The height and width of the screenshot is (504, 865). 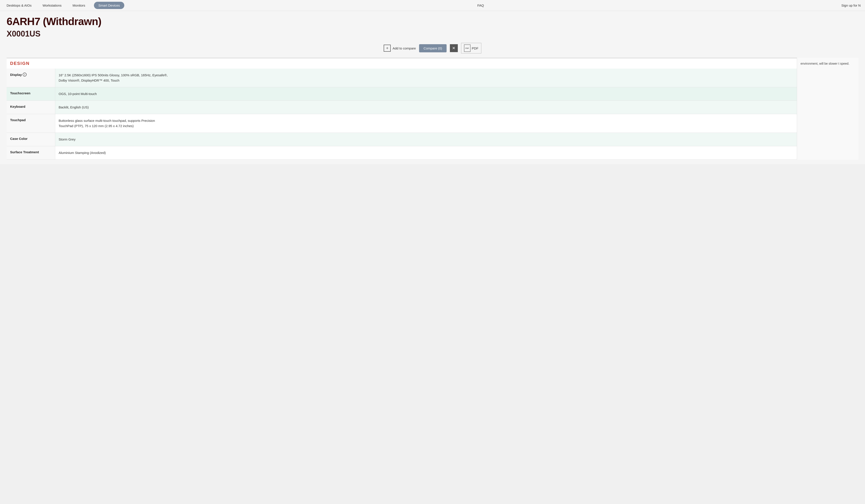 What do you see at coordinates (853, 5) in the screenshot?
I see `nav-signup: Sign up for N` at bounding box center [853, 5].